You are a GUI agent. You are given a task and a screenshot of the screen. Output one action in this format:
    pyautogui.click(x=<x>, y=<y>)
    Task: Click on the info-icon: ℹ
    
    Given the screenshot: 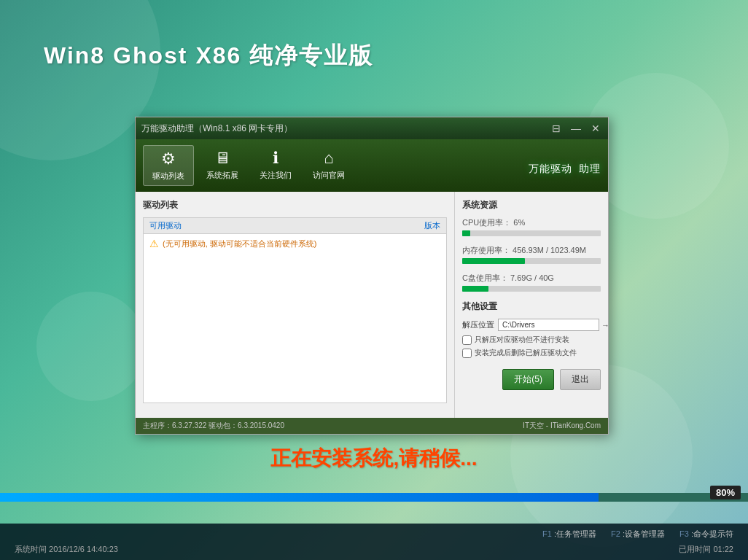 What is the action you would take?
    pyautogui.click(x=276, y=158)
    